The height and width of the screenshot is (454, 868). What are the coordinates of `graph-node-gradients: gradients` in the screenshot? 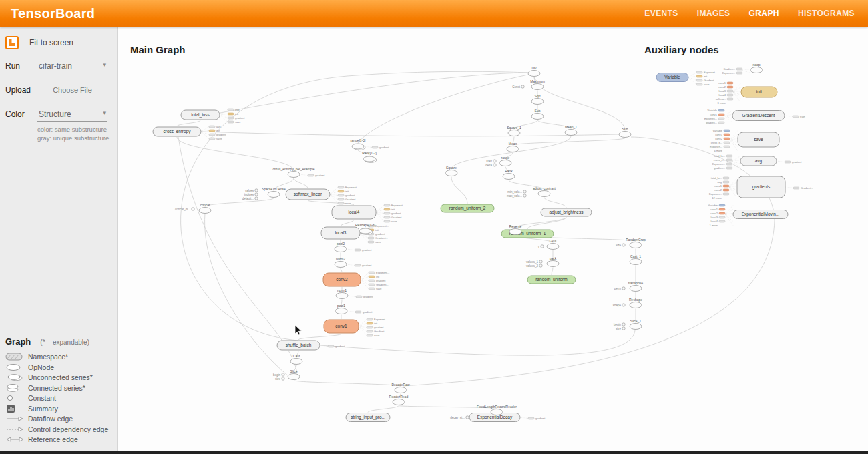 It's located at (761, 187).